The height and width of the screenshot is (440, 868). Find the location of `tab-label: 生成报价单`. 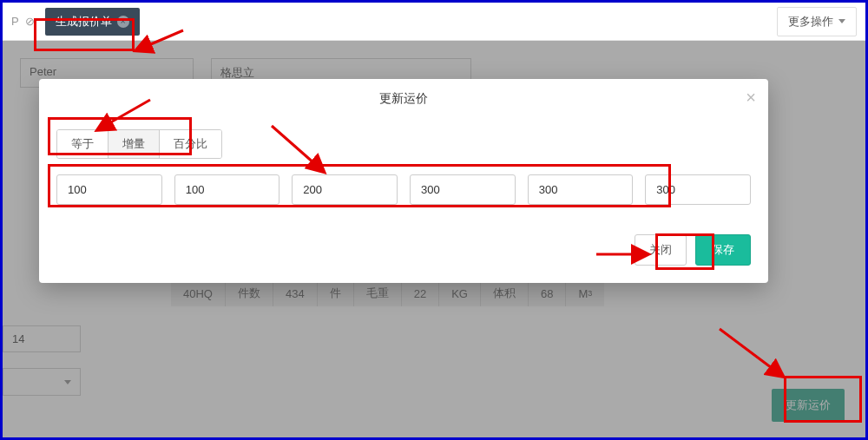

tab-label: 生成报价单 is located at coordinates (83, 22).